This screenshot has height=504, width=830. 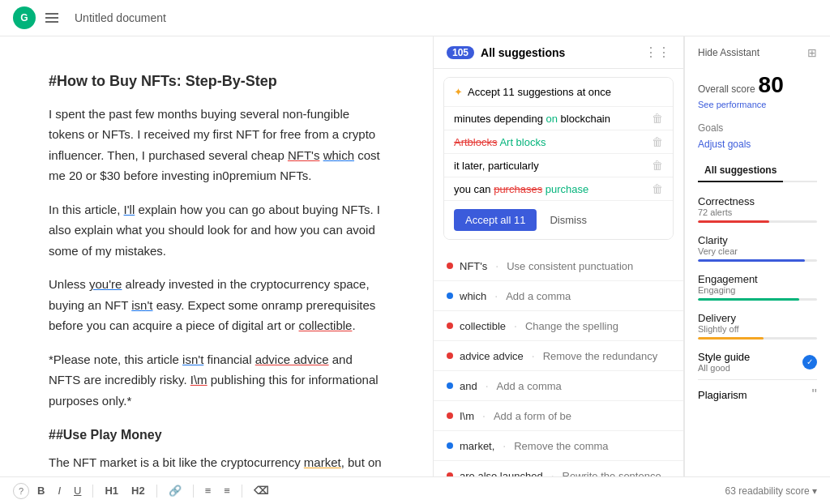 I want to click on accept-all-button: Accept all 11, so click(x=495, y=220).